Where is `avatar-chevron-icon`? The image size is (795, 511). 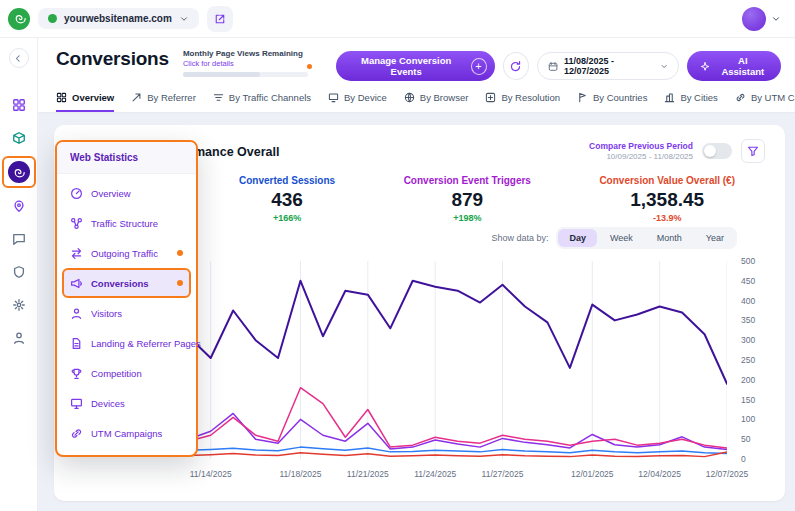 avatar-chevron-icon is located at coordinates (776, 19).